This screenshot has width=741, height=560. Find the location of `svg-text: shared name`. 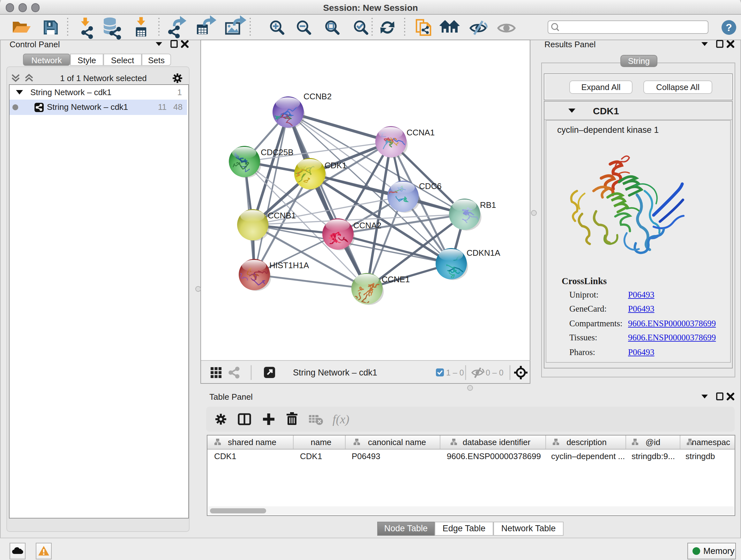

svg-text: shared name is located at coordinates (252, 442).